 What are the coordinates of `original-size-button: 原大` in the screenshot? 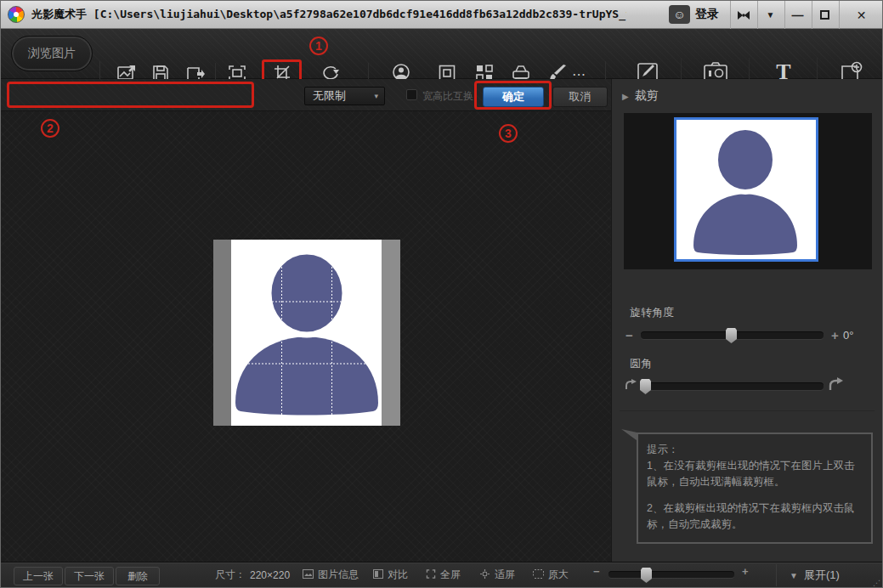 It's located at (551, 574).